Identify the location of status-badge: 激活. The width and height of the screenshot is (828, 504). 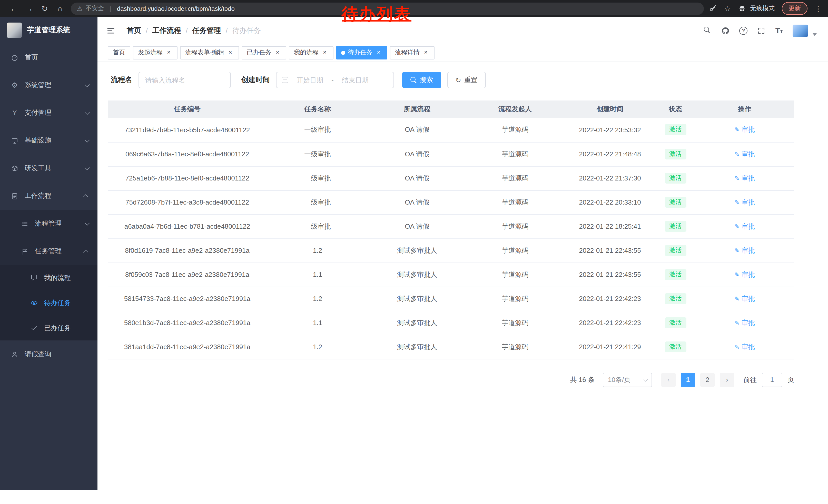
(675, 154).